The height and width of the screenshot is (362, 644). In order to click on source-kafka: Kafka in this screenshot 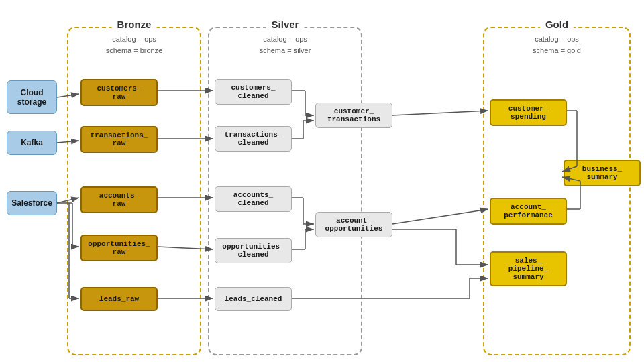, I will do `click(32, 143)`.